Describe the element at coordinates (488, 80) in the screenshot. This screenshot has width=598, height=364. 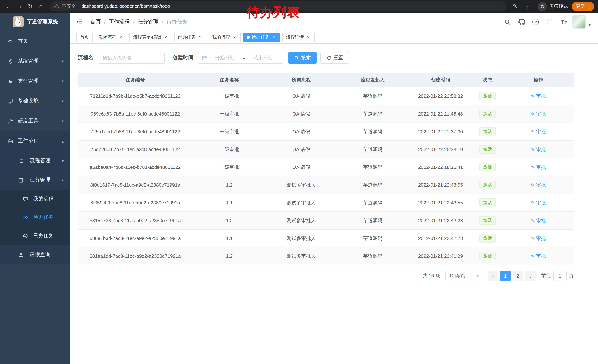
I see `column-status: 状态` at that location.